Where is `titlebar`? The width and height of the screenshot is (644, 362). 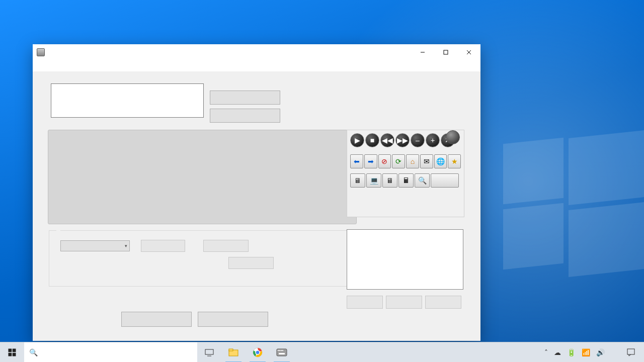
titlebar is located at coordinates (257, 52).